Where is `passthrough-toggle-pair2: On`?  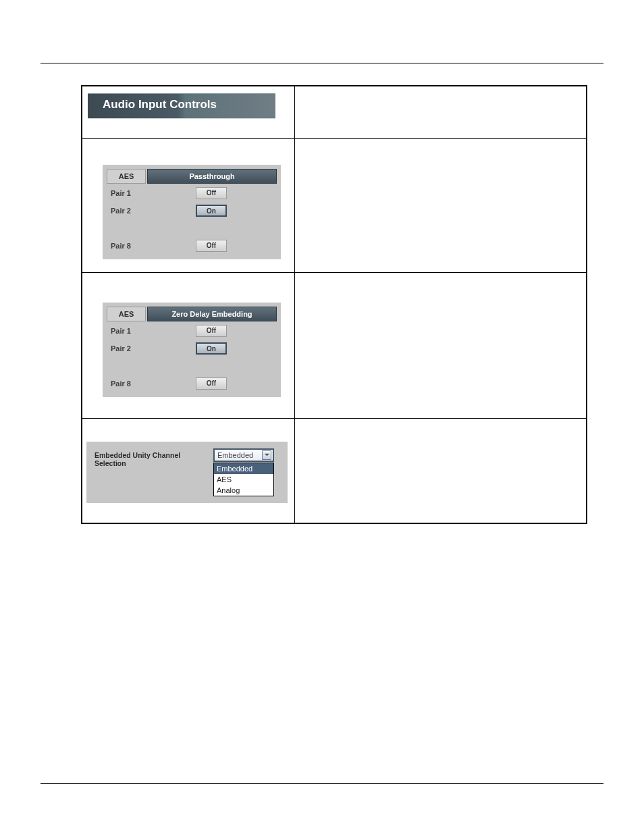
passthrough-toggle-pair2: On is located at coordinates (211, 211).